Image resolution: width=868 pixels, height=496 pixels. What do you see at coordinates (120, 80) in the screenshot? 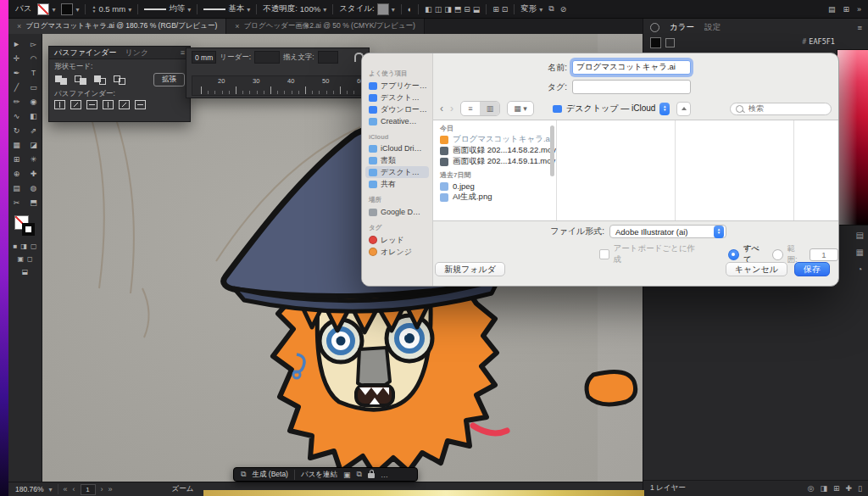
I see `exclude-button` at bounding box center [120, 80].